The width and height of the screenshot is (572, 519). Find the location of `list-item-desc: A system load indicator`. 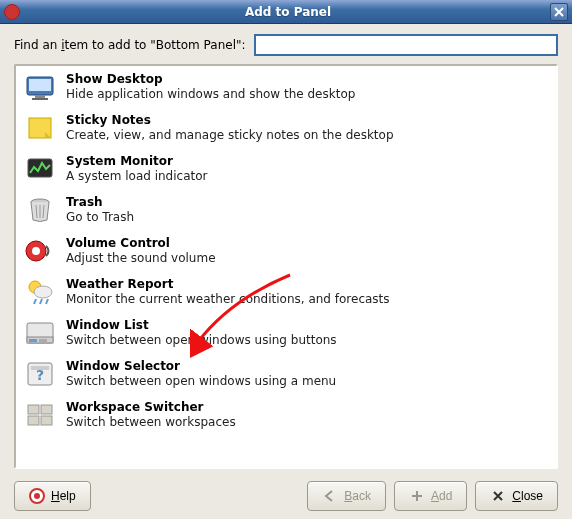

list-item-desc: A system load indicator is located at coordinates (307, 176).